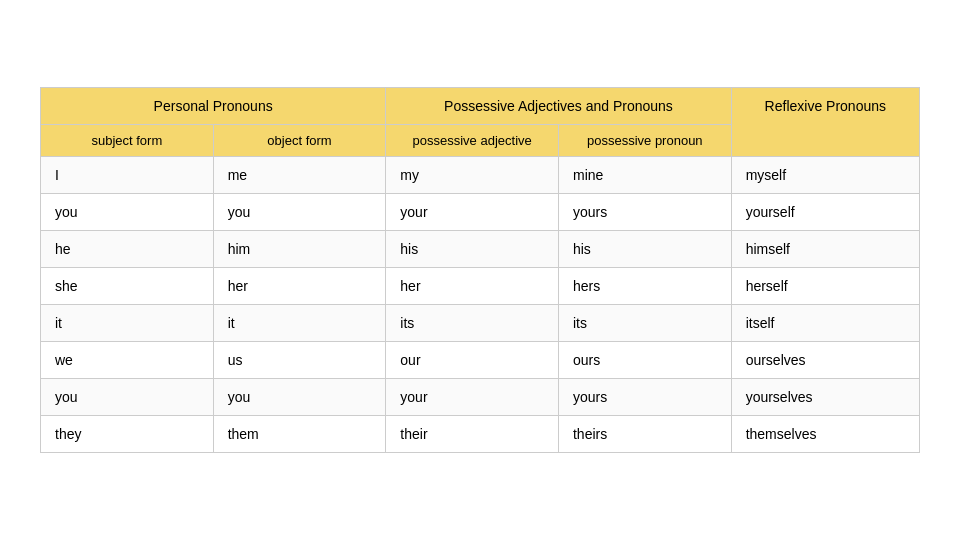 This screenshot has width=960, height=540. What do you see at coordinates (472, 176) in the screenshot?
I see `cell-pos_adj-0: my` at bounding box center [472, 176].